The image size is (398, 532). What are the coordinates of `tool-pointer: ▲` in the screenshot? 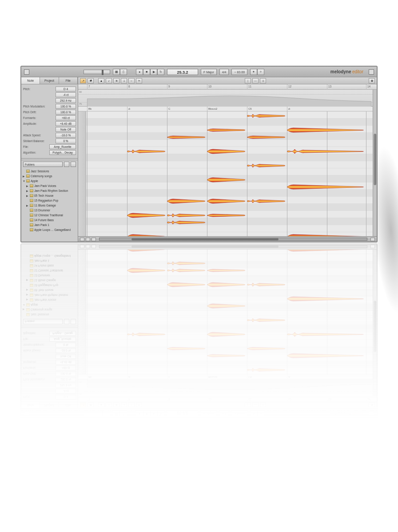 It's located at (101, 405).